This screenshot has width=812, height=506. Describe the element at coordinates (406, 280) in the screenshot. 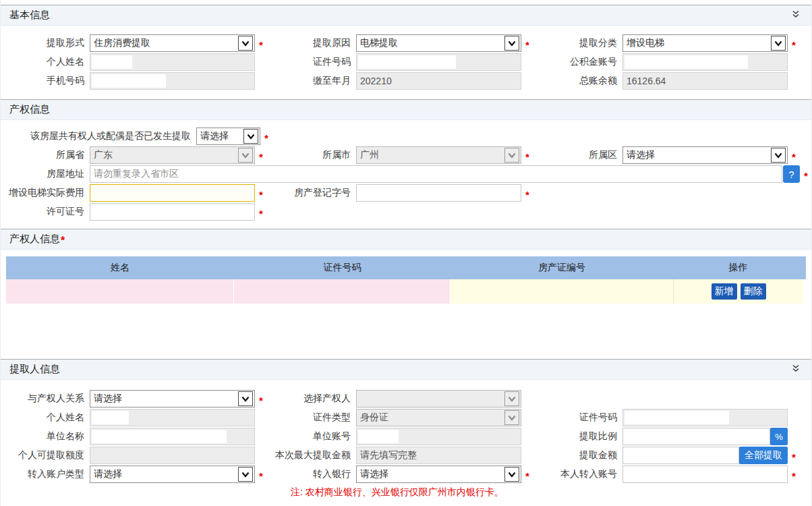

I see `owners-table: 姓名 证件号码 房产证编号 操作 新增 删除` at that location.